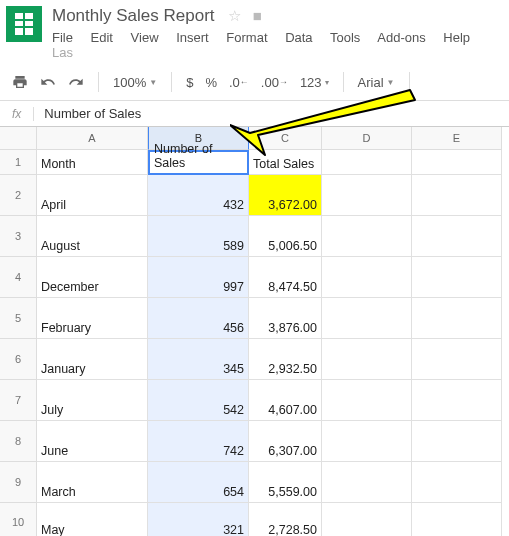 The height and width of the screenshot is (536, 509). Describe the element at coordinates (92, 196) in the screenshot. I see `cell-a2: April` at that location.